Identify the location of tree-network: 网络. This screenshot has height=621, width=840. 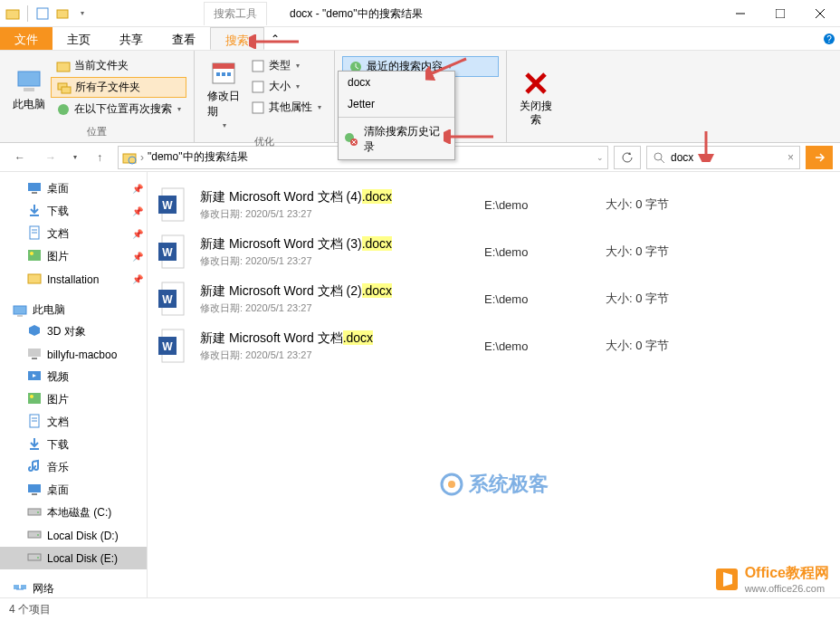
(73, 588).